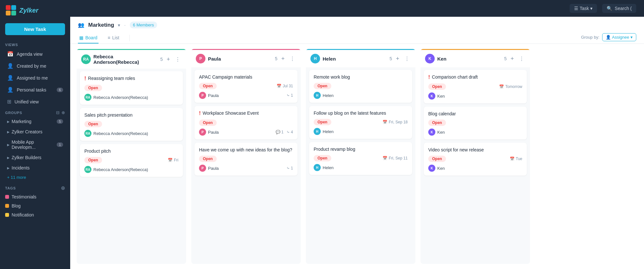 The width and height of the screenshot is (644, 269). What do you see at coordinates (35, 102) in the screenshot?
I see `sidebar-item-unified-view: ⊞ Unified view` at bounding box center [35, 102].